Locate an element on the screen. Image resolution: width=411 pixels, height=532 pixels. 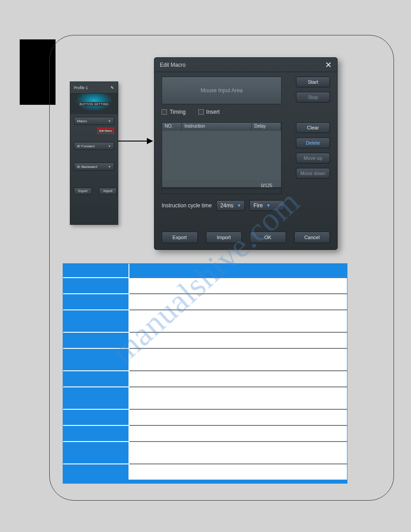
fire-value: Fire is located at coordinates (258, 206).